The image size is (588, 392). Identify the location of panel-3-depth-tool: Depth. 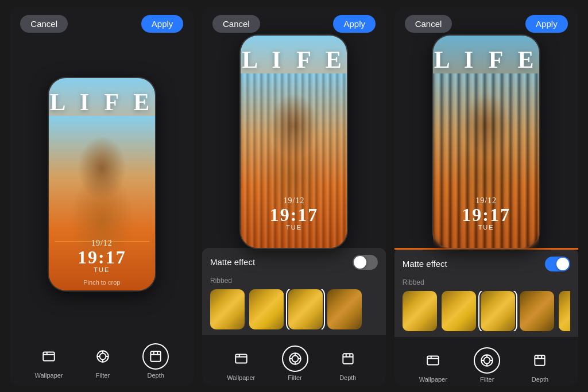
(540, 365).